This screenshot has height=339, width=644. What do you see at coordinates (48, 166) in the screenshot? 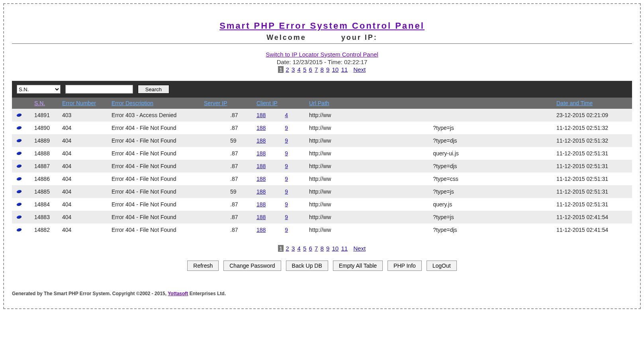
I see `cell-sn: 14887` at bounding box center [48, 166].